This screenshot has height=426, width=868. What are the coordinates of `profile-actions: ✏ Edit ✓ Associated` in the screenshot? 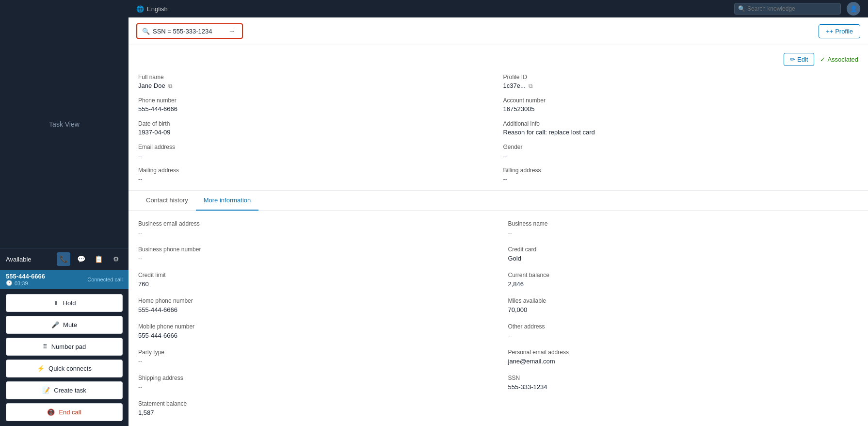 It's located at (821, 59).